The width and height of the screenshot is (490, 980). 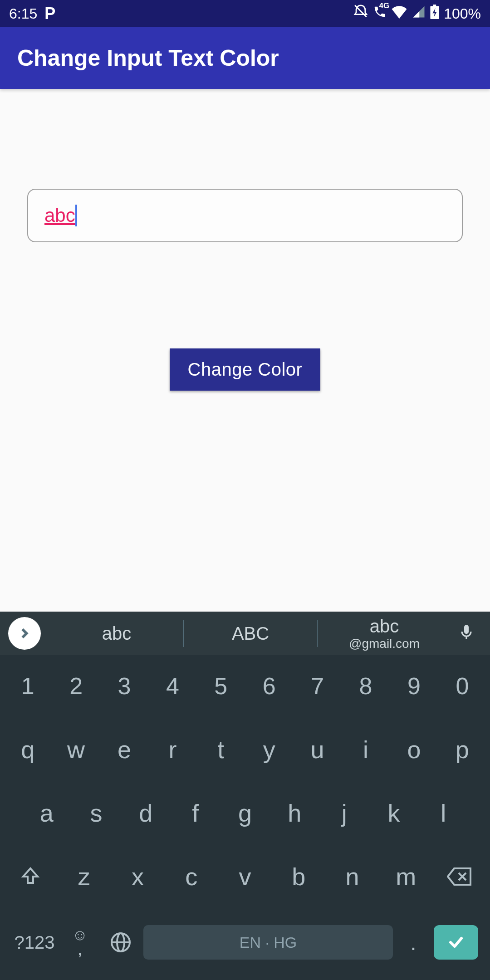 What do you see at coordinates (121, 942) in the screenshot?
I see `language-key` at bounding box center [121, 942].